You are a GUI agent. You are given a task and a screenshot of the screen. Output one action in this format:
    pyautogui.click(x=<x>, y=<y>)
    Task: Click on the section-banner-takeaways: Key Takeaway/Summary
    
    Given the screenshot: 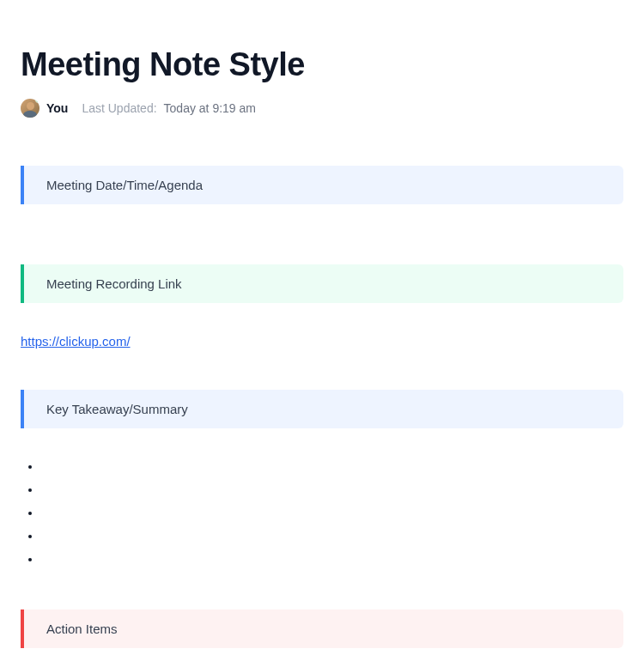 What is the action you would take?
    pyautogui.click(x=322, y=409)
    